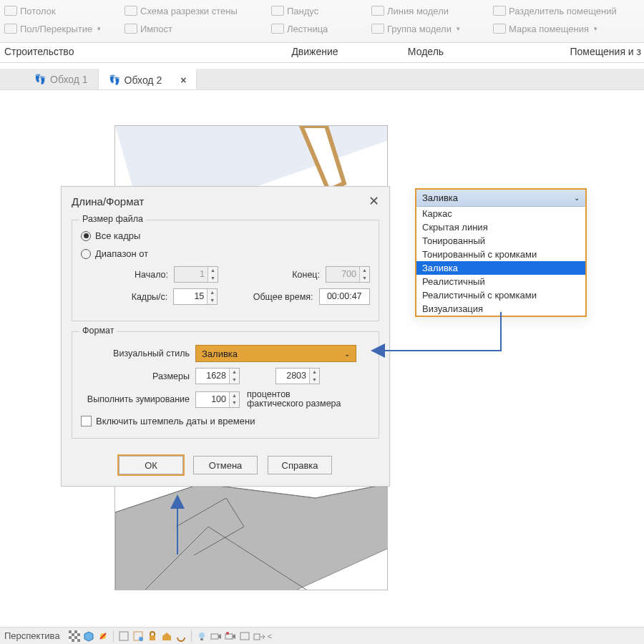 This screenshot has height=644, width=644. I want to click on timestamp-label: Включить штемпель даты и времени, so click(175, 421).